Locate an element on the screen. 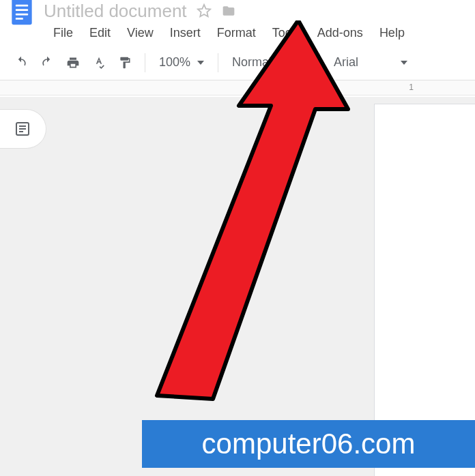 This screenshot has height=476, width=475. menu-insert: Insert is located at coordinates (186, 33).